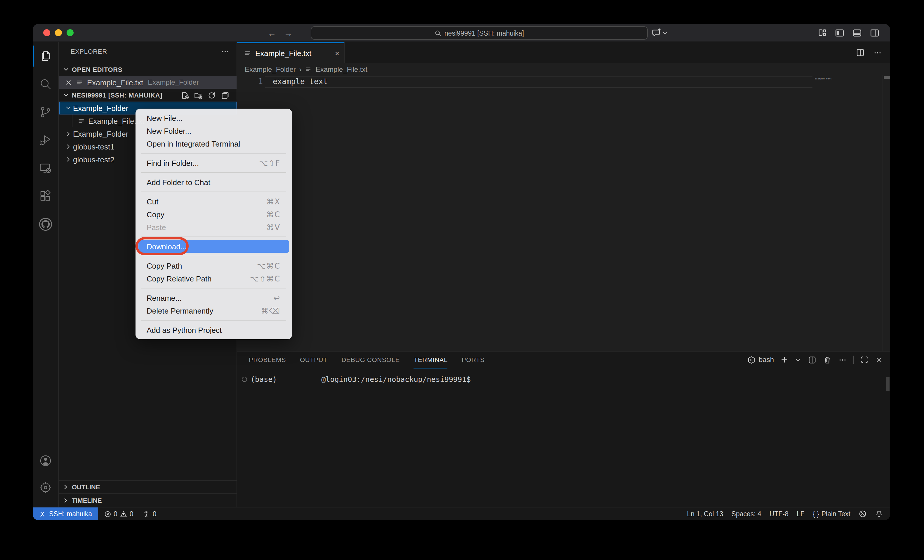 The image size is (924, 560). I want to click on minimap: example text, so click(848, 93).